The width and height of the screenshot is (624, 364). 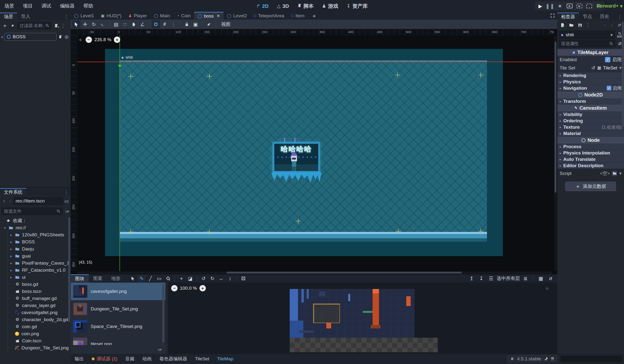 What do you see at coordinates (32, 211) in the screenshot?
I see `filter-files-input: 筛选文件` at bounding box center [32, 211].